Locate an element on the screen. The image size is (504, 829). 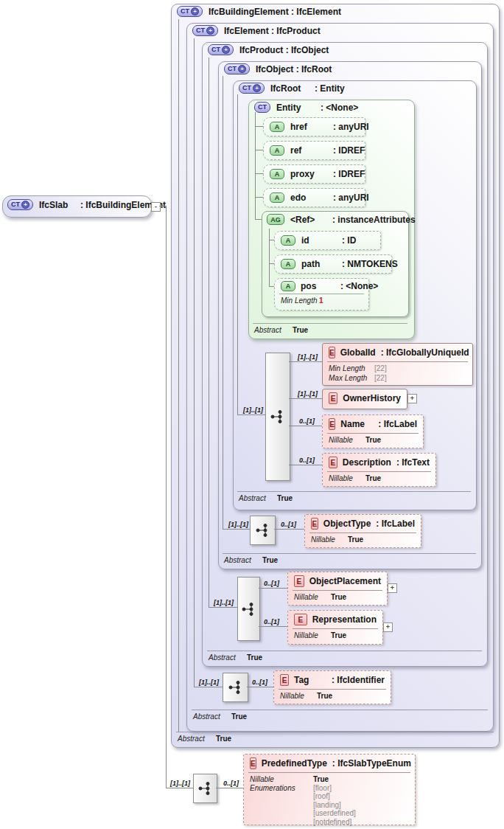
type-base: : Entity is located at coordinates (330, 89).